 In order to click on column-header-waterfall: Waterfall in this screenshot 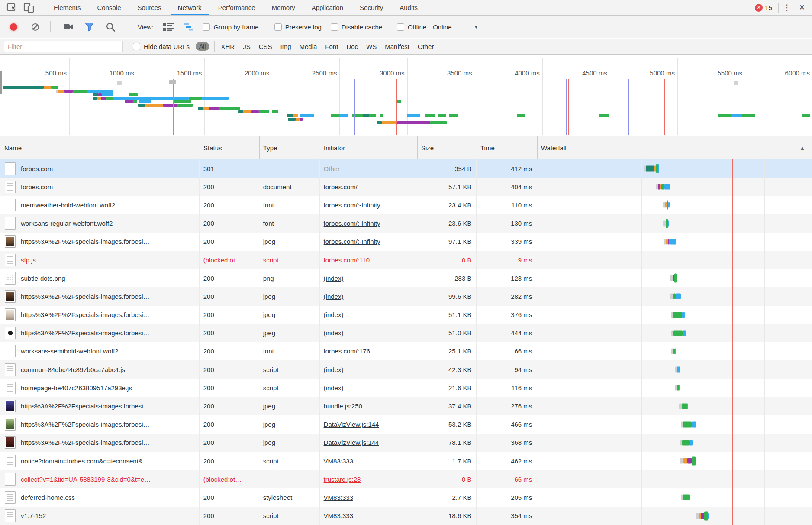, I will do `click(674, 148)`.